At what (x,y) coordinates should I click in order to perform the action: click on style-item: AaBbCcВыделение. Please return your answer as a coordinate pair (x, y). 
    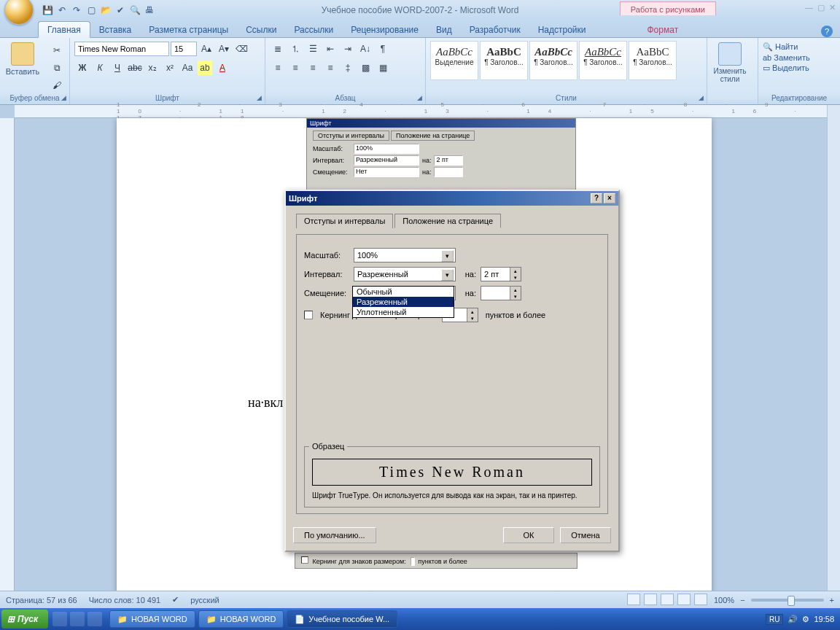
    Looking at the image, I should click on (454, 61).